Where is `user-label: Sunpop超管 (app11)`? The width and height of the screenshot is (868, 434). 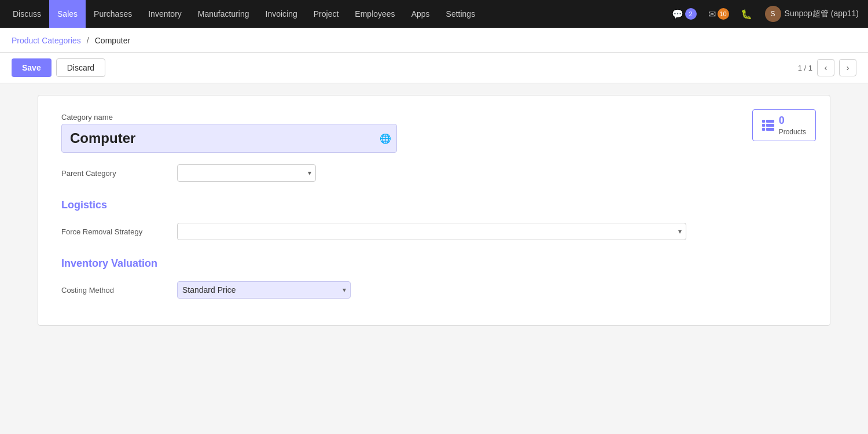 user-label: Sunpop超管 (app11) is located at coordinates (822, 14).